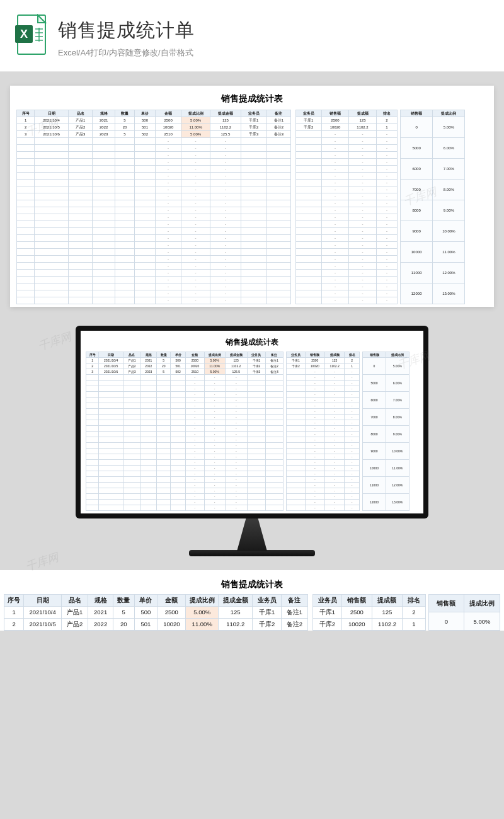  I want to click on table-row: 70008.00%, so click(386, 417).